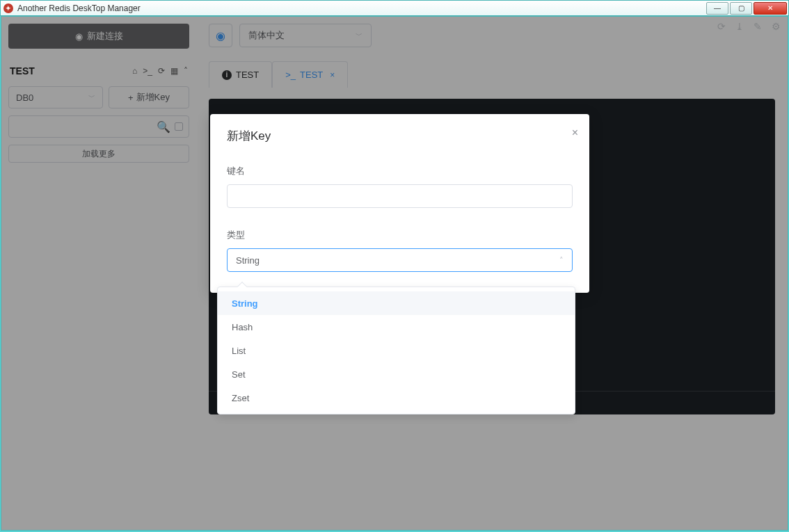  I want to click on key-type-selected: String, so click(248, 260).